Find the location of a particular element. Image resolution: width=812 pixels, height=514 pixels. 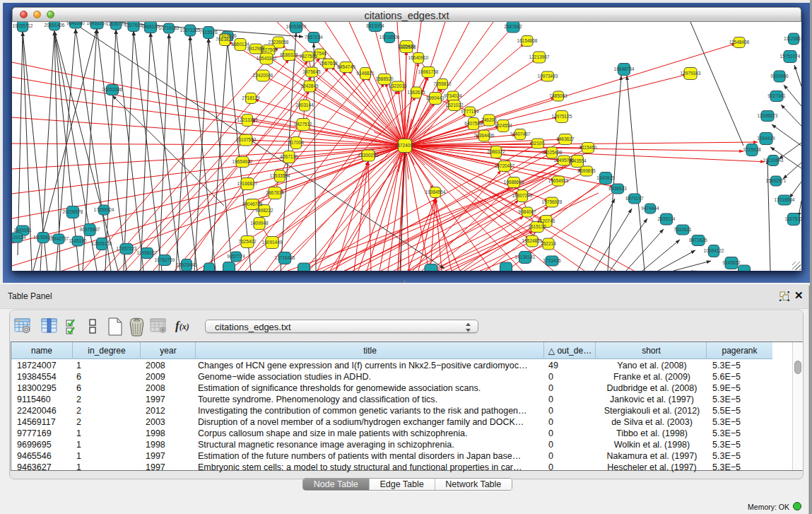

svg-text: 3215938 is located at coordinates (752, 150).